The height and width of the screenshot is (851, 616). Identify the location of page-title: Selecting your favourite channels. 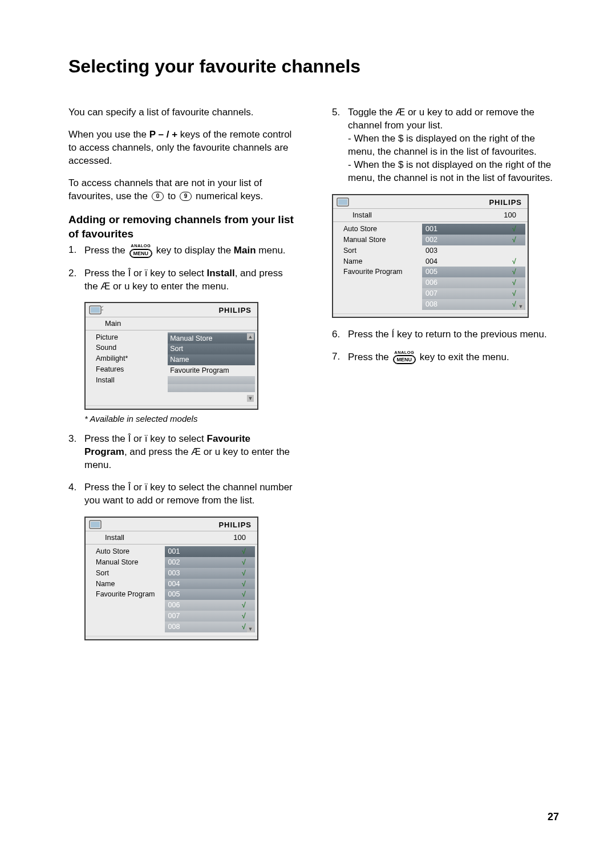
(314, 66).